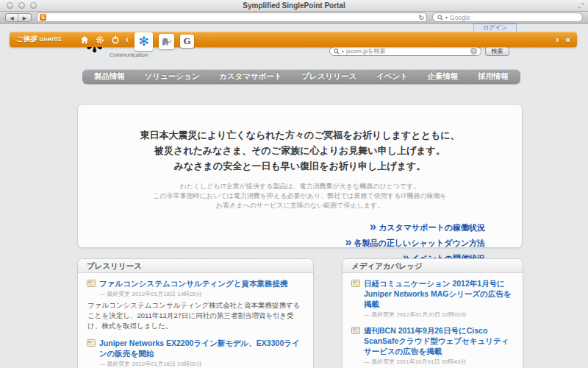 The width and height of the screenshot is (588, 368). What do you see at coordinates (22, 6) in the screenshot?
I see `window-controls` at bounding box center [22, 6].